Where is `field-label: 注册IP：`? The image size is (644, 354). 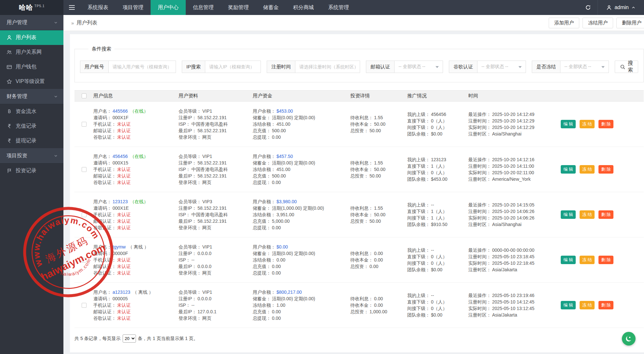 field-label: 注册IP： is located at coordinates (187, 208).